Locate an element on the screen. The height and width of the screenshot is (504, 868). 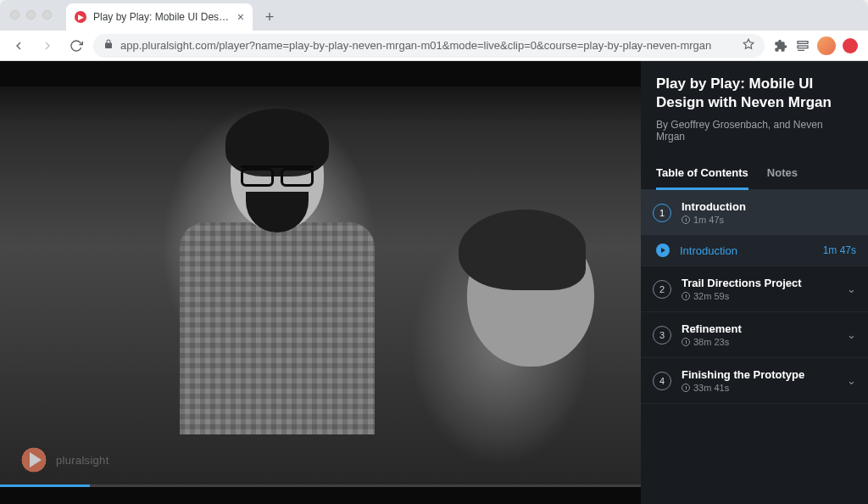
url-text: app.pluralsight.com/player?name=play-by-… is located at coordinates (428, 46).